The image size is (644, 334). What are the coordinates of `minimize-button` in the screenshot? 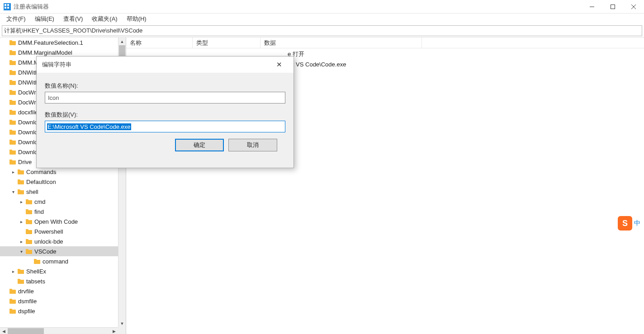 It's located at (592, 7).